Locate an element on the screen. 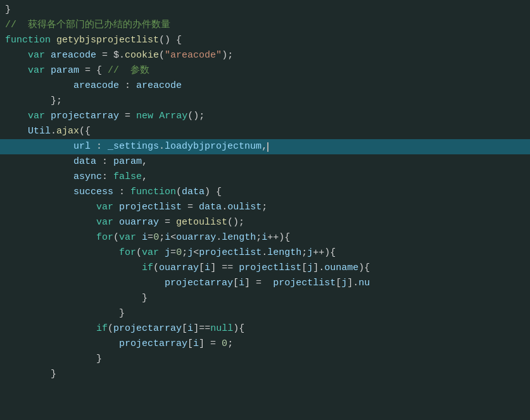  code-line: // 获得各个部门的已办结的办件数量 is located at coordinates (265, 25).